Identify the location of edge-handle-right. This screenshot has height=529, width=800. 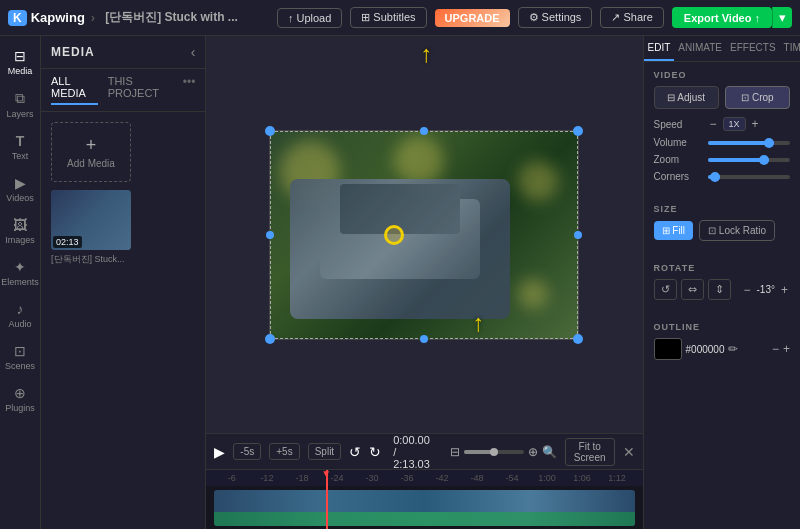
(578, 235).